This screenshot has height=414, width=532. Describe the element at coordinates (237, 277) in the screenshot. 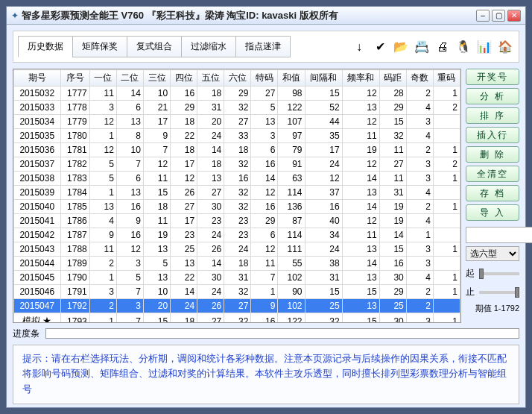

I see `table-row: 201504517901513223031710231133041` at that location.